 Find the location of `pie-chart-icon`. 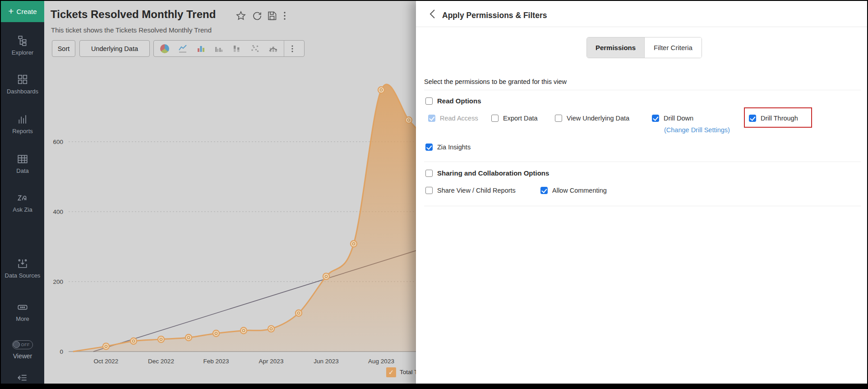

pie-chart-icon is located at coordinates (165, 49).